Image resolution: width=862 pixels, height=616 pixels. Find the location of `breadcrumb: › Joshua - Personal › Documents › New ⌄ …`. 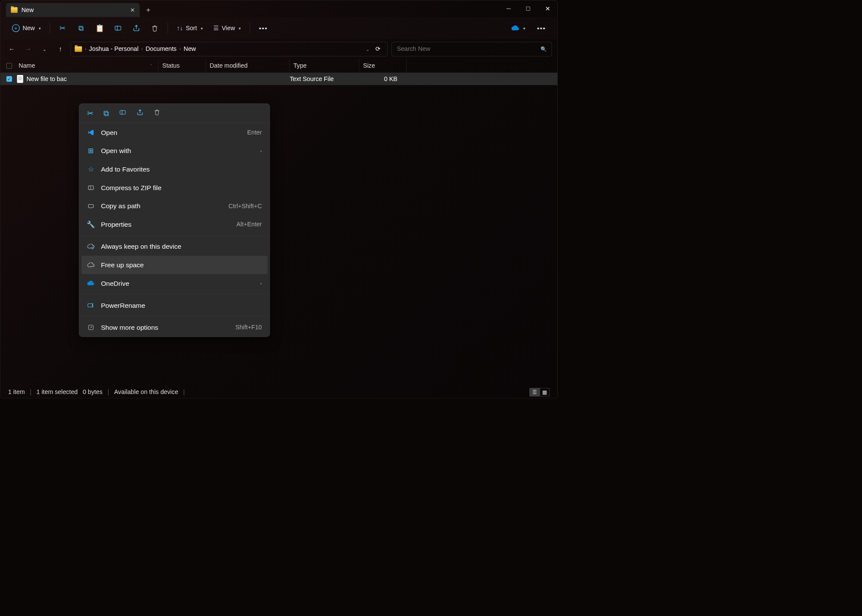

breadcrumb: › Joshua - Personal › Documents › New ⌄ … is located at coordinates (229, 49).